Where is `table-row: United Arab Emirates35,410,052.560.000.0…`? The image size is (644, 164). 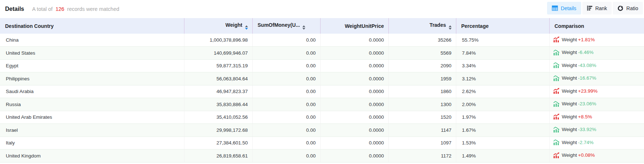 table-row: United Arab Emirates35,410,052.560.000.0… is located at coordinates (322, 117).